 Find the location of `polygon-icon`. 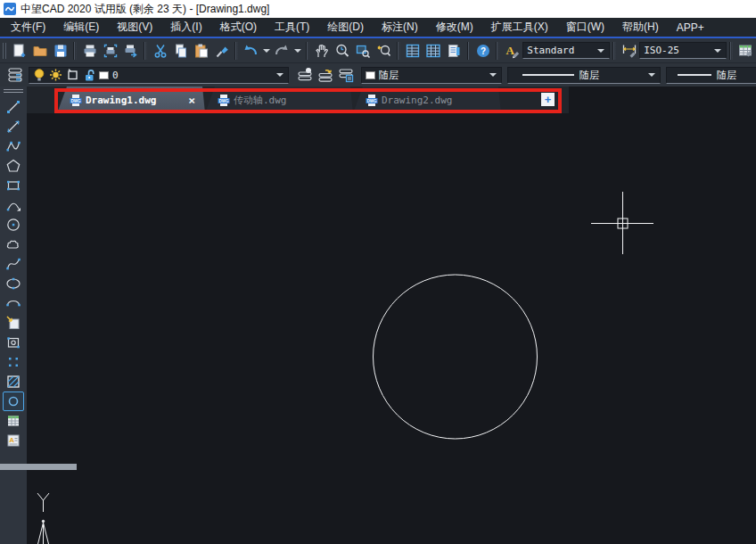

polygon-icon is located at coordinates (13, 166).